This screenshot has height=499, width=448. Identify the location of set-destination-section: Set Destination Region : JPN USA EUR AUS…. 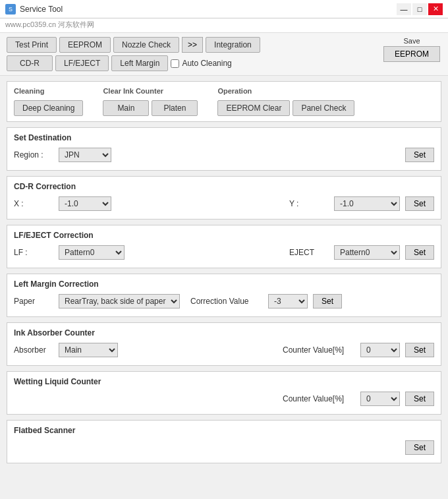
(224, 149).